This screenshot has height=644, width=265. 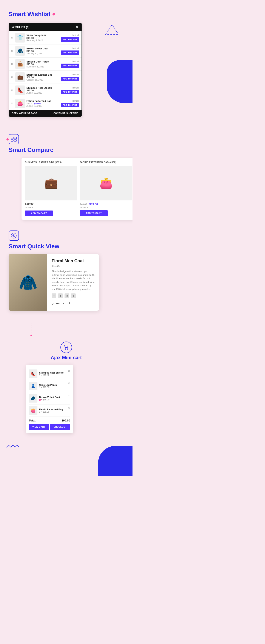 What do you see at coordinates (20, 38) in the screenshot?
I see `wishlist-item-image-1: 👕` at bounding box center [20, 38].